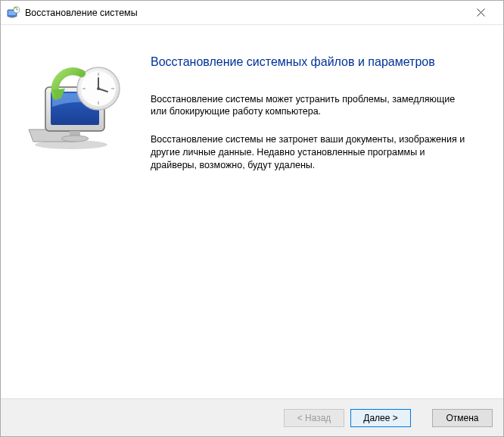 The width and height of the screenshot is (504, 437). What do you see at coordinates (314, 418) in the screenshot?
I see `back-button: < Назад` at bounding box center [314, 418].